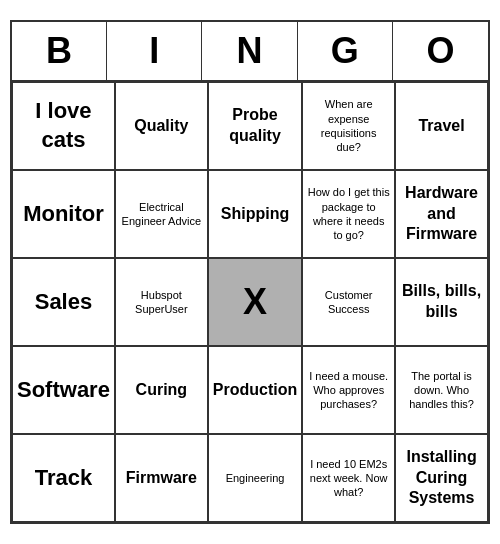  Describe the element at coordinates (162, 126) in the screenshot. I see `bingo-cell: Quality` at that location.